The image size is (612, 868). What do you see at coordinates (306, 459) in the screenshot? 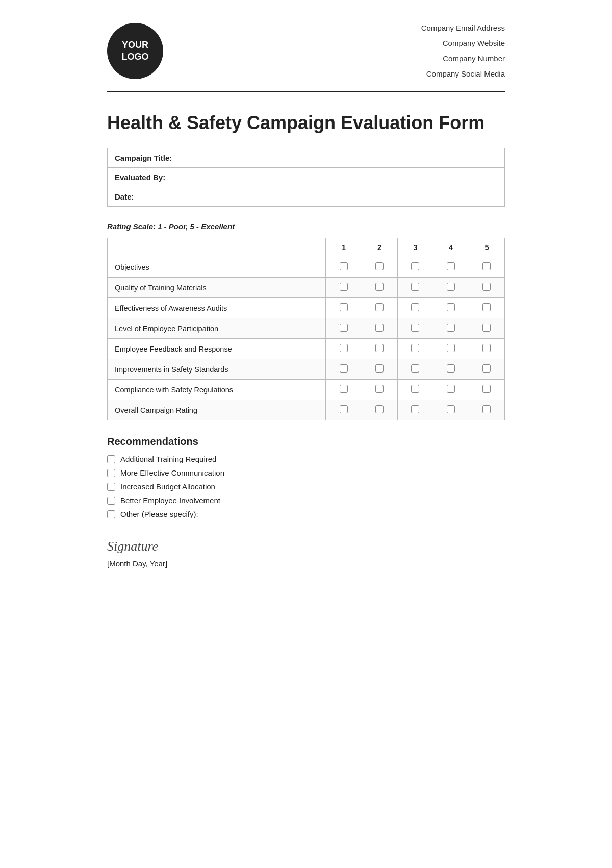
I see `list-item: Additional Training Required` at bounding box center [306, 459].